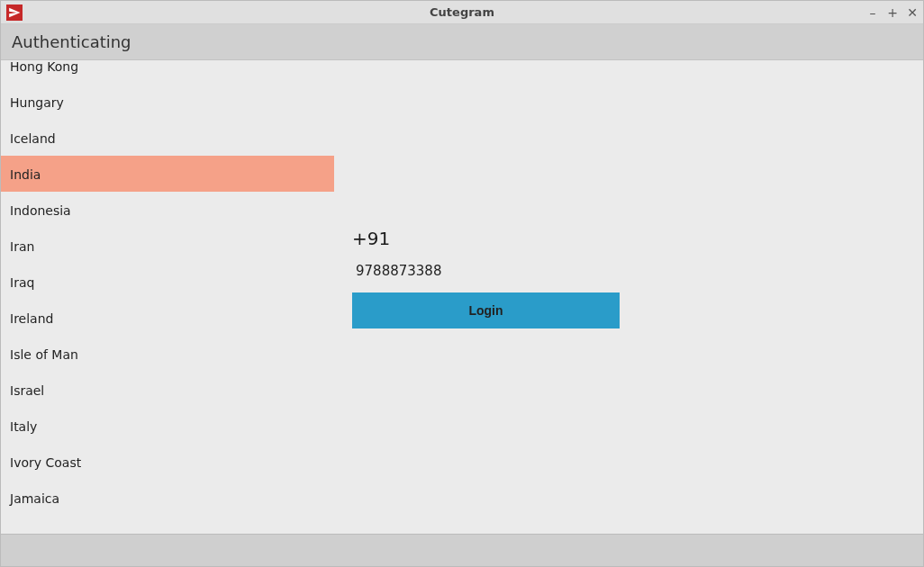 This screenshot has height=567, width=924. I want to click on footer-bar, so click(462, 550).